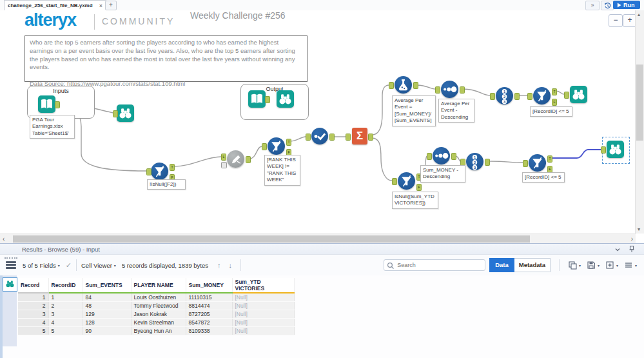 This screenshot has width=644, height=358. What do you see at coordinates (66, 285) in the screenshot?
I see `col-header-recordid: RecordID` at bounding box center [66, 285].